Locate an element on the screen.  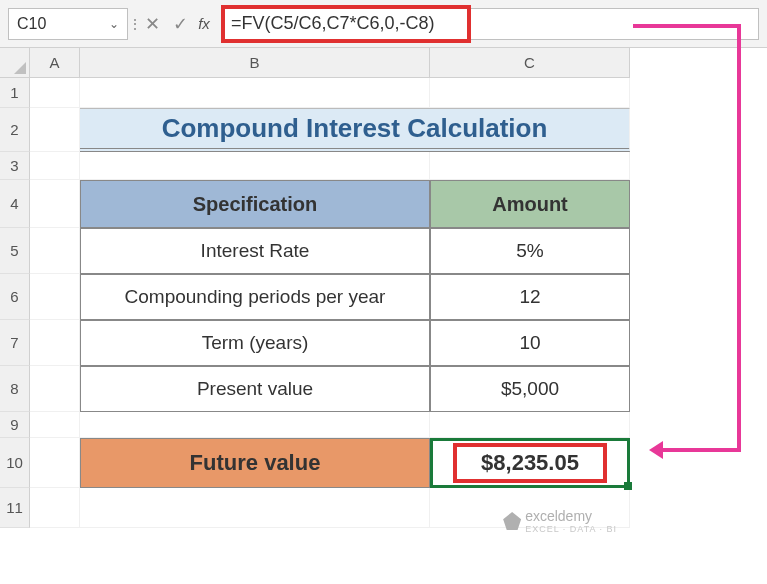
cell-A5 is located at coordinates (55, 251).